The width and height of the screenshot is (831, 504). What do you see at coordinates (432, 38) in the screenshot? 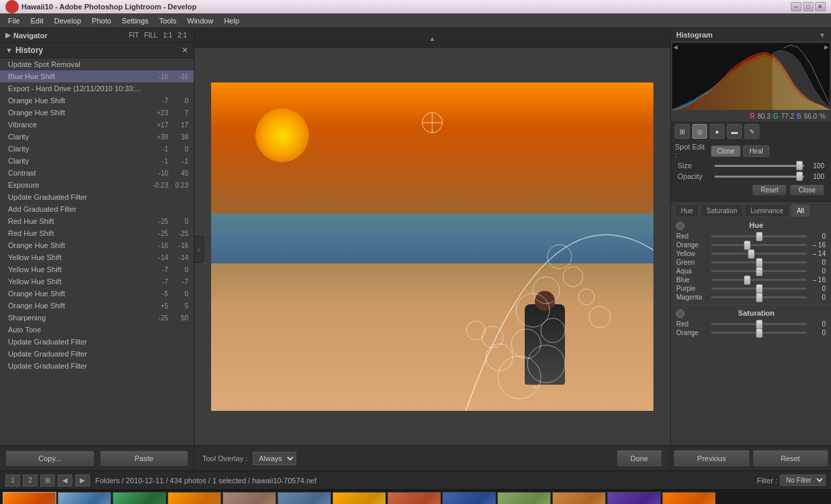
I see `top-collapse-bar: ▲` at bounding box center [432, 38].